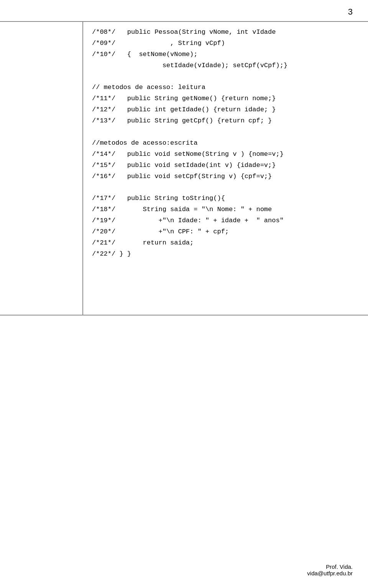 The height and width of the screenshot is (588, 368). Describe the element at coordinates (330, 573) in the screenshot. I see `footer-email: vida@utfpr.edu.br` at that location.